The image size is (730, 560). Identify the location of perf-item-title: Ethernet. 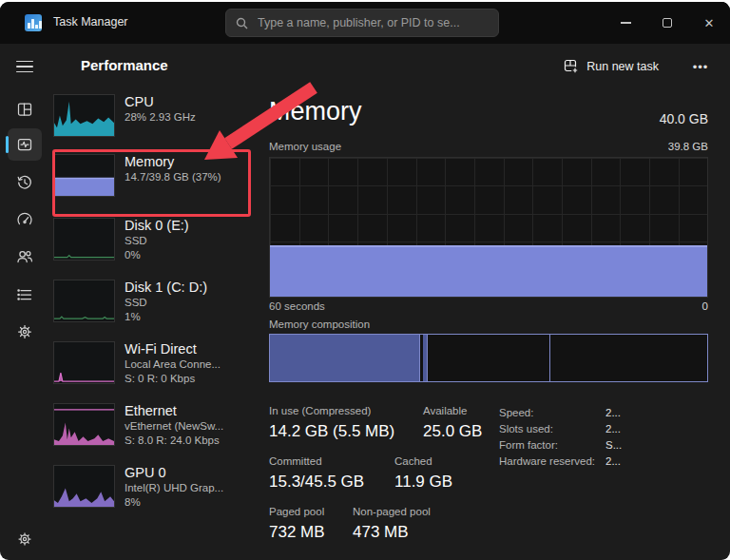
(174, 411).